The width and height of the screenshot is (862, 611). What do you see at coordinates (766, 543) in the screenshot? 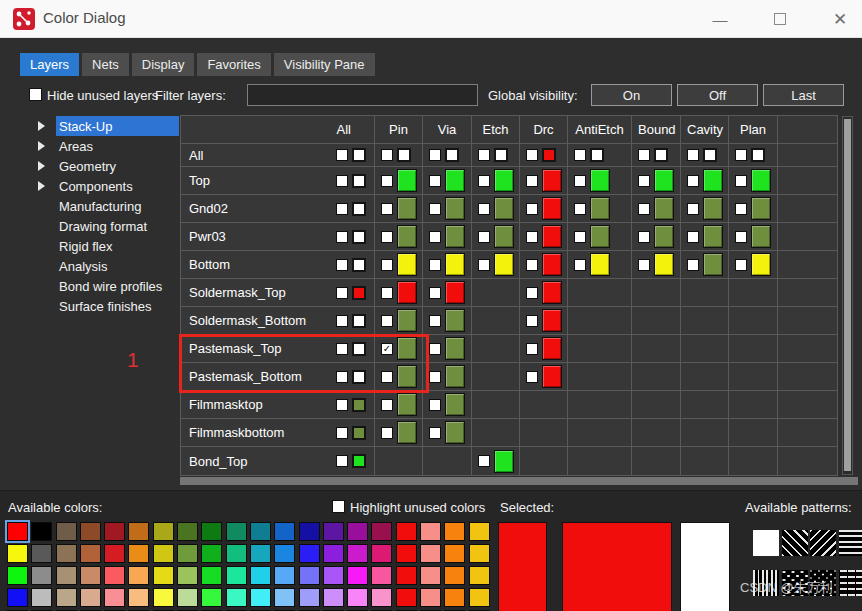
I see `pattern-swatch-solid` at bounding box center [766, 543].